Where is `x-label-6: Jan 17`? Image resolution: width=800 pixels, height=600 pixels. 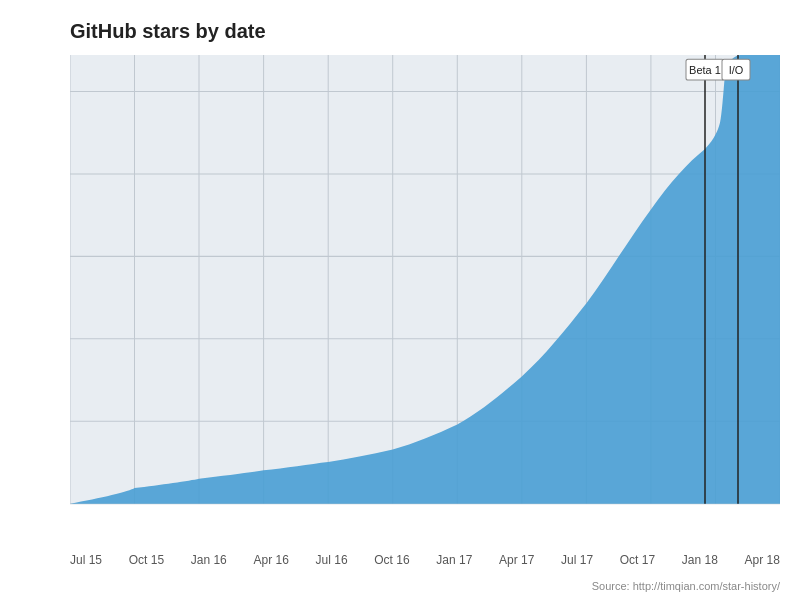
x-label-6: Jan 17 is located at coordinates (454, 560).